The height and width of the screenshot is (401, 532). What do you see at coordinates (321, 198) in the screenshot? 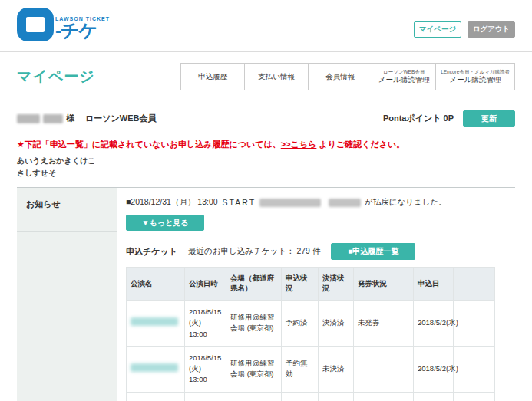
I see `news-item: ■2018/12/31（月） 13:00 START が払戻になりました。` at bounding box center [321, 198].